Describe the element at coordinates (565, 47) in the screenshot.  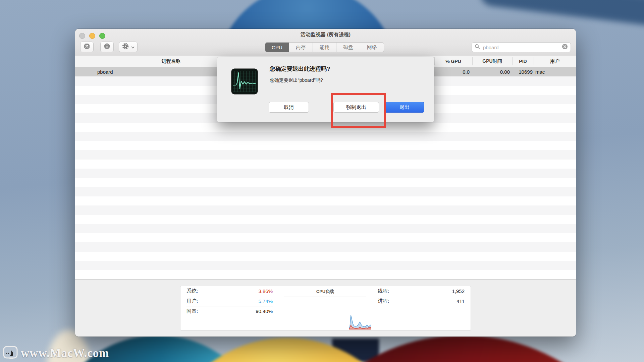
I see `clear-search-icon` at that location.